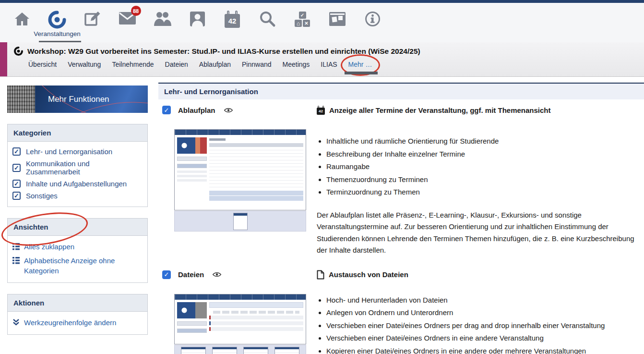 This screenshot has height=354, width=644. What do you see at coordinates (167, 110) in the screenshot?
I see `ablaufplan-checkbox` at bounding box center [167, 110].